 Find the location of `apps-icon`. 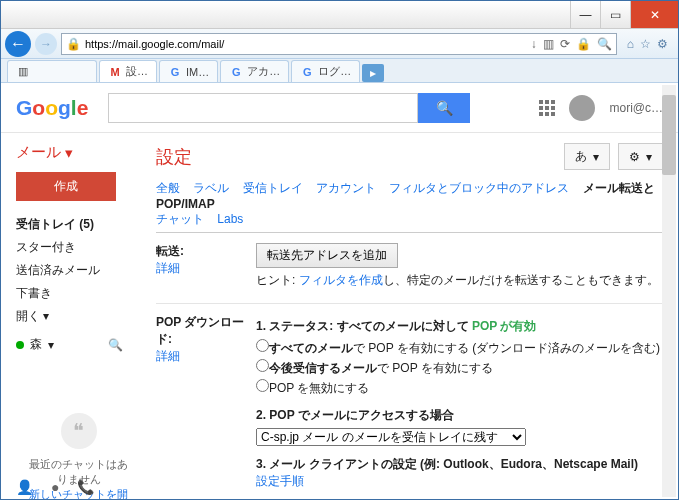

apps-icon is located at coordinates (547, 108).